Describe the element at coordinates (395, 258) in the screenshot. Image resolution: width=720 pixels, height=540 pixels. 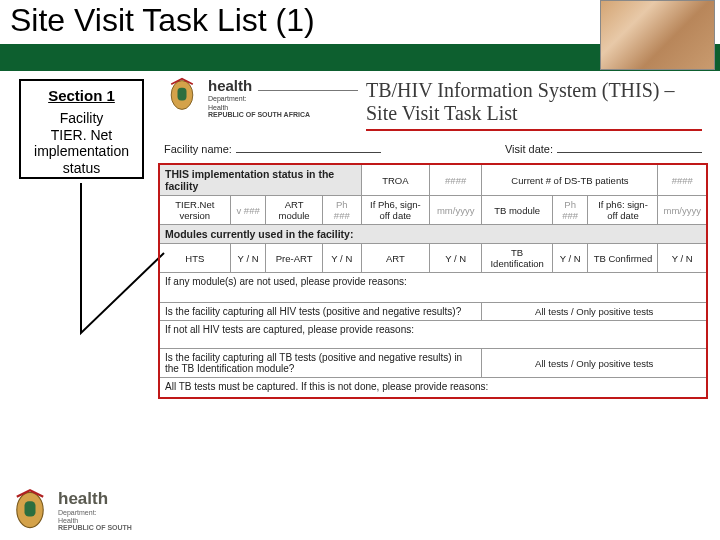
I see `cell-artm: ART` at that location.